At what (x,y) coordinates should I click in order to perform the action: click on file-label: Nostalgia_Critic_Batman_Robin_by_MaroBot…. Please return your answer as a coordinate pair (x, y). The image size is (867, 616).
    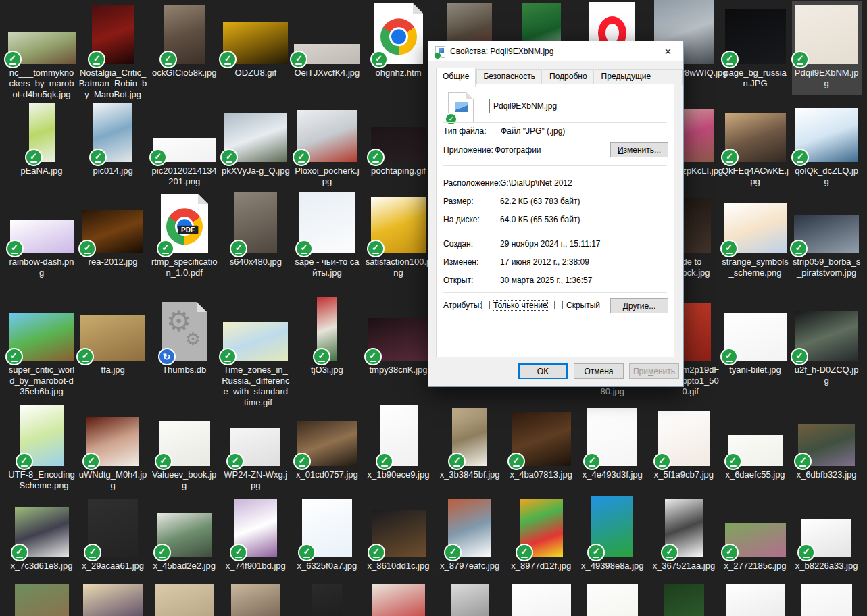
    Looking at the image, I should click on (114, 84).